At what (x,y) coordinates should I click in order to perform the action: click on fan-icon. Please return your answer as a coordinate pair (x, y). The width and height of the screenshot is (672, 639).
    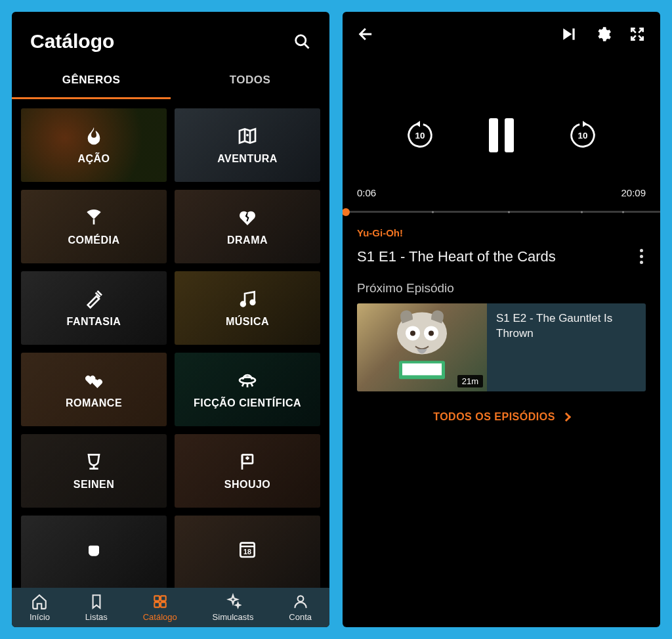
    Looking at the image, I should click on (94, 217).